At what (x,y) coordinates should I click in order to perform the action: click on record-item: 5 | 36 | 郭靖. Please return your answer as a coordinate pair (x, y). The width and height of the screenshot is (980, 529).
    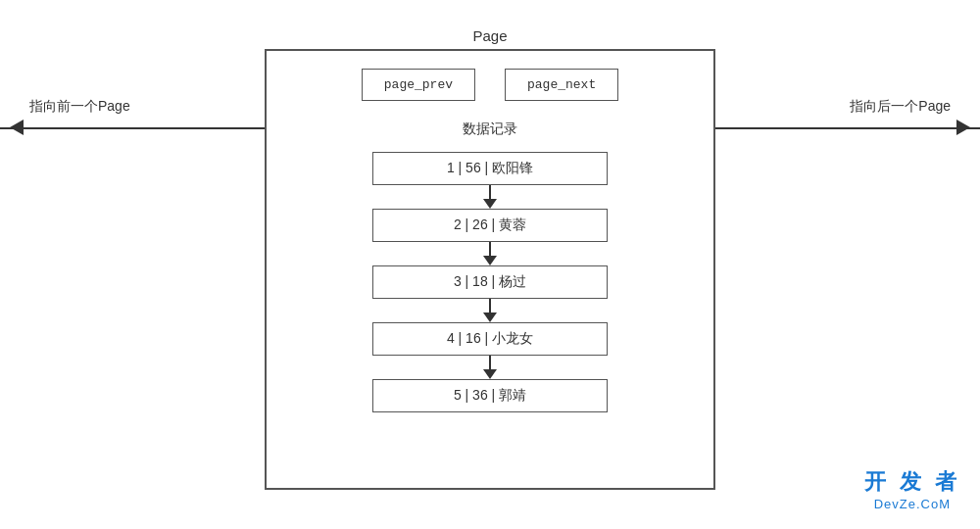
    Looking at the image, I should click on (490, 396).